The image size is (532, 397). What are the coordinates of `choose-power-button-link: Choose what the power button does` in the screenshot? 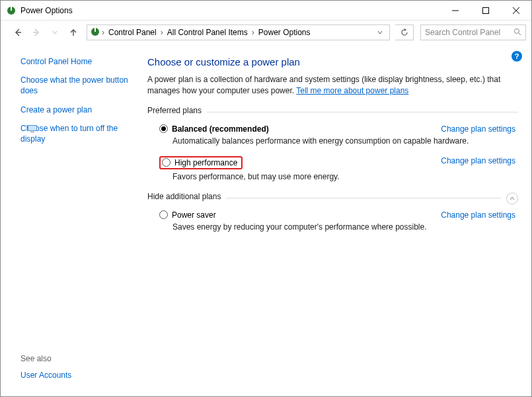 It's located at (76, 85).